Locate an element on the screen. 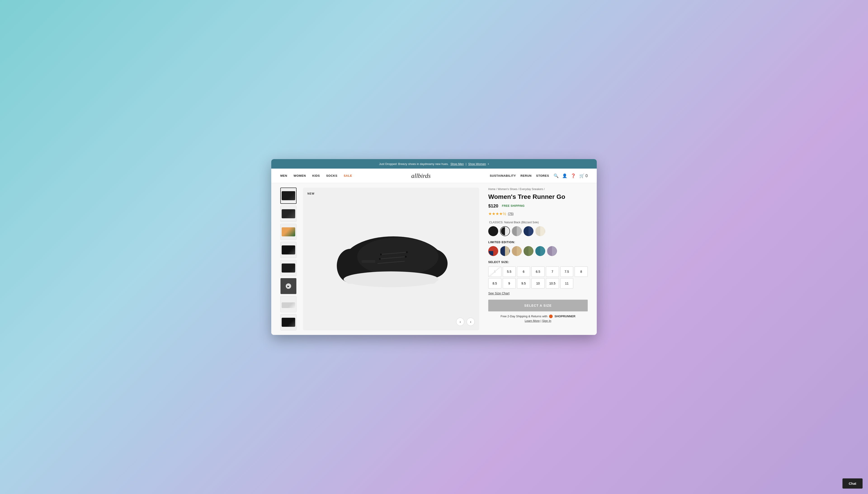 The width and height of the screenshot is (868, 494). shoprunner-text: Free 2-Day Shipping & Returns with SHOPR… is located at coordinates (538, 316).